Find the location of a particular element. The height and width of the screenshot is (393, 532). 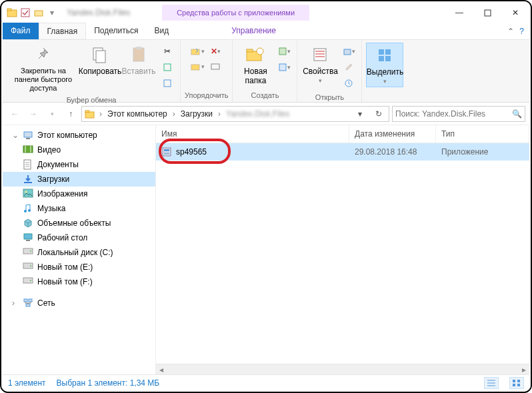

qat-folder-icon is located at coordinates (39, 13).